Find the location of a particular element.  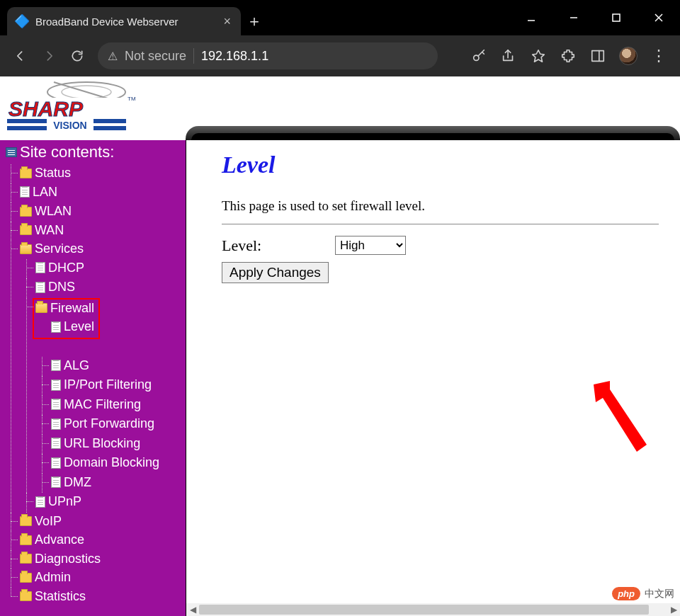

not-secure-label: Not secure is located at coordinates (156, 57).